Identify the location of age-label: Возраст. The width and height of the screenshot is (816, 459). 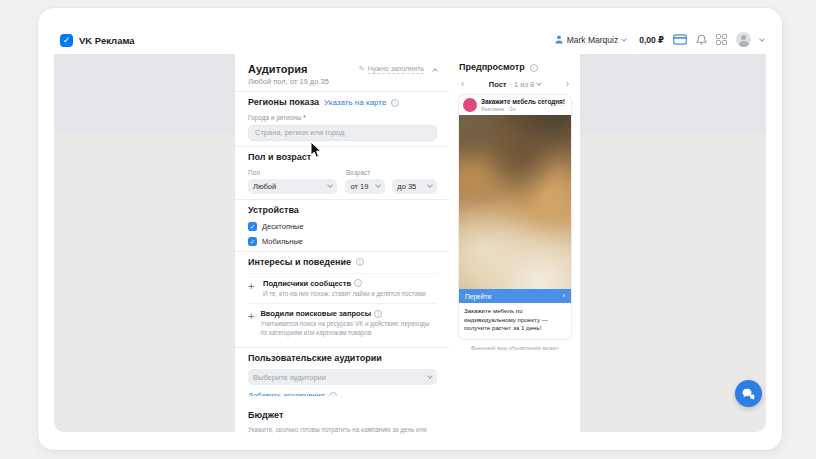
(358, 172).